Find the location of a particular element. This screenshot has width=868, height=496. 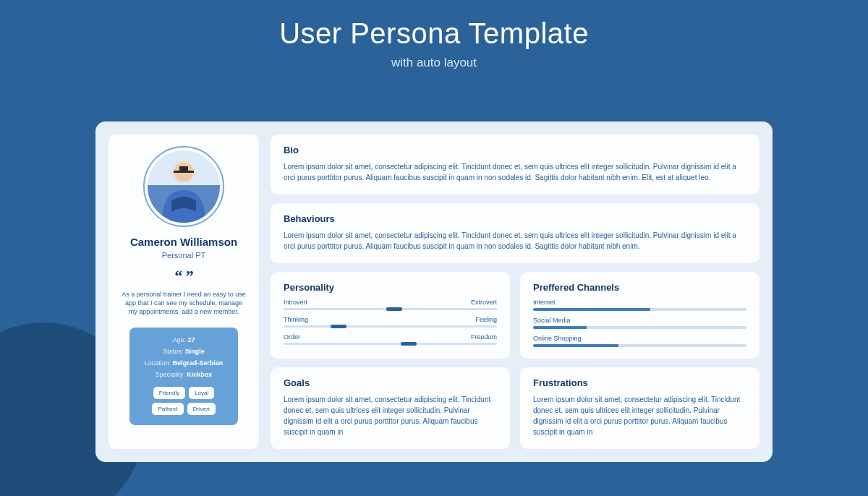

personality-card: Personality Introvert Extrovert Thinking… is located at coordinates (391, 315).